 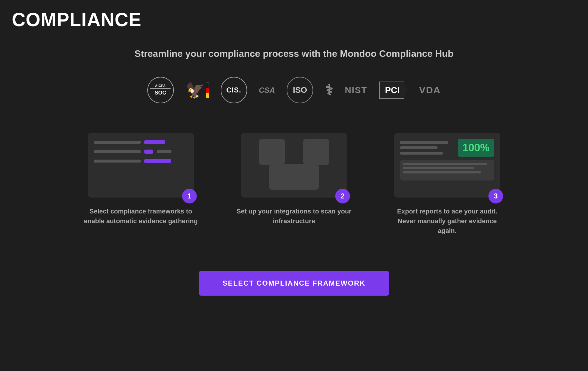 I want to click on logo-pci: PCI, so click(x=393, y=90).